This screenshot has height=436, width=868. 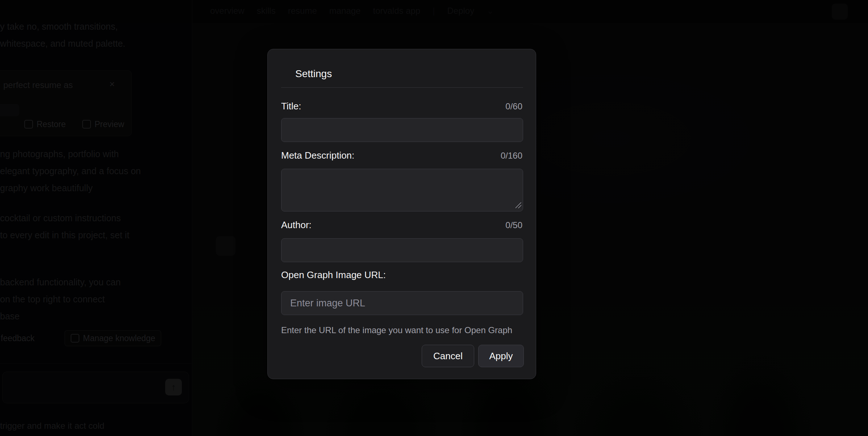 What do you see at coordinates (402, 303) in the screenshot?
I see `og-image-url-input` at bounding box center [402, 303].